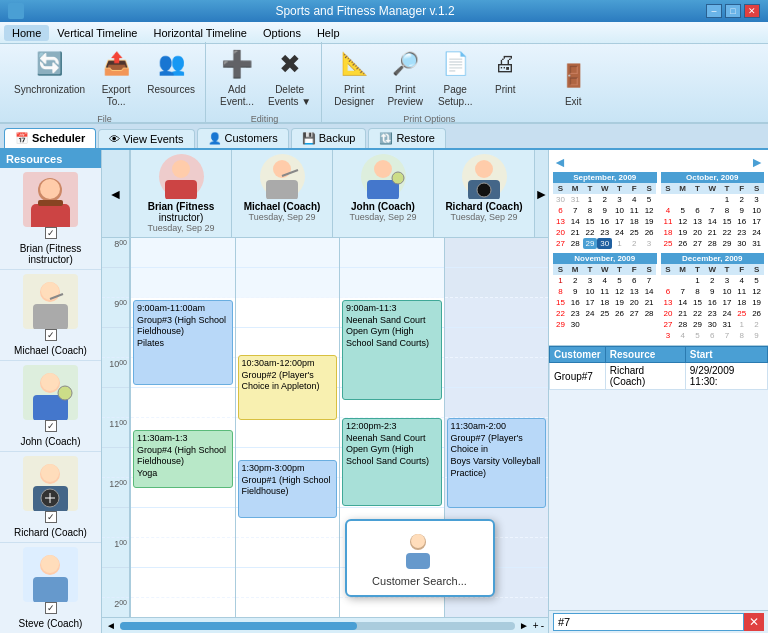 This screenshot has width=768, height=633. What do you see at coordinates (50, 406) in the screenshot?
I see `resource-john: John (Coach)` at bounding box center [50, 406].